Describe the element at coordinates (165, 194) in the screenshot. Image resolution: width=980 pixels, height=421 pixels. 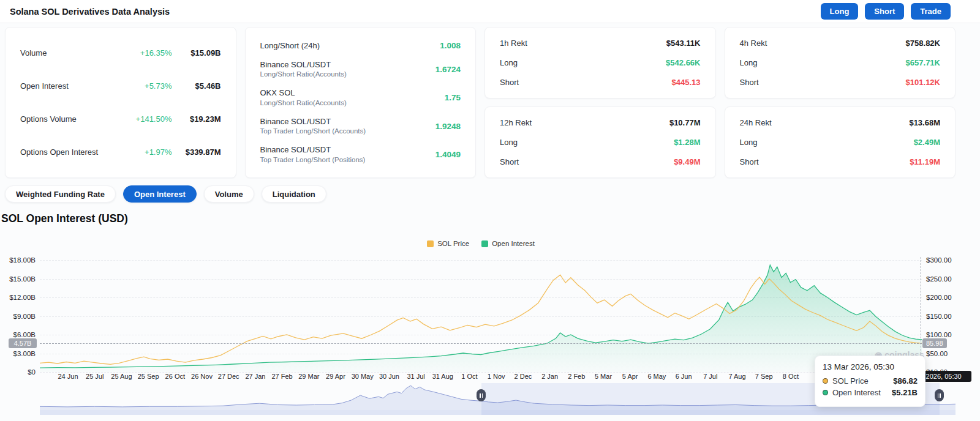
I see `chart-tabs: Weighted Funding RateOpen InterestVolume…` at that location.